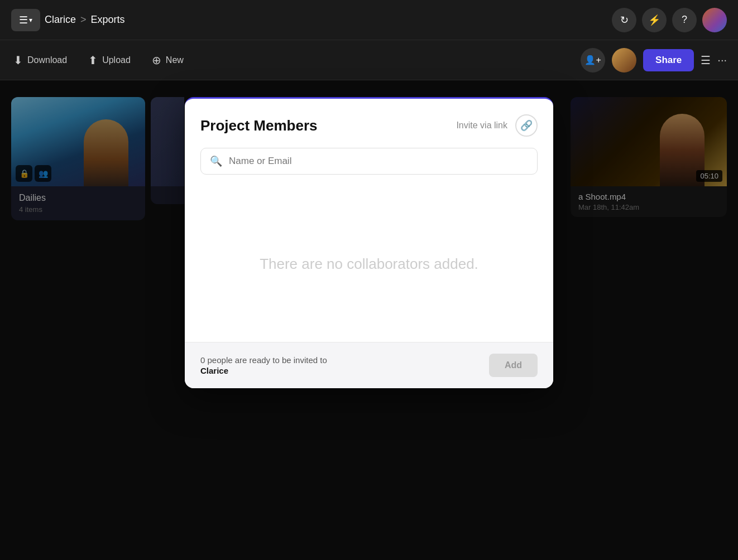 This screenshot has height=560, width=738. What do you see at coordinates (116, 60) in the screenshot?
I see `upload-label: Upload` at bounding box center [116, 60].